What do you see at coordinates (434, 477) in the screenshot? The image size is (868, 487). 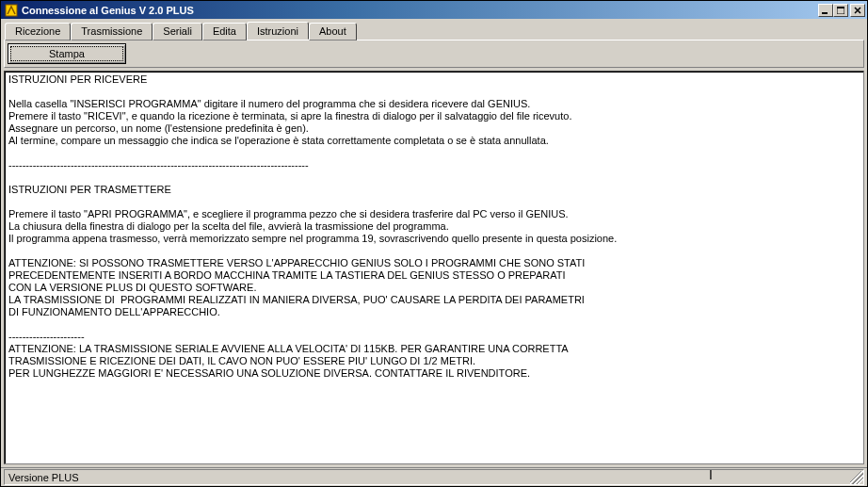 I see `statusbar: Versione PLUS I` at bounding box center [434, 477].